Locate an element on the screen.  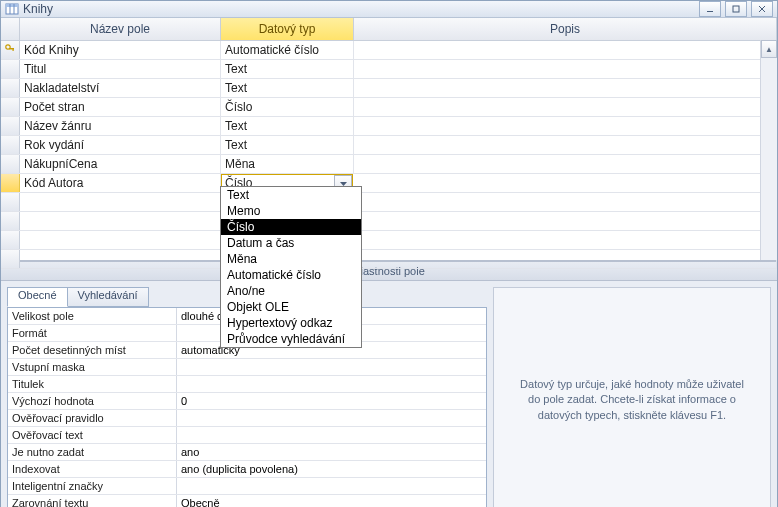
datatype-option: Text is located at coordinates (291, 195).